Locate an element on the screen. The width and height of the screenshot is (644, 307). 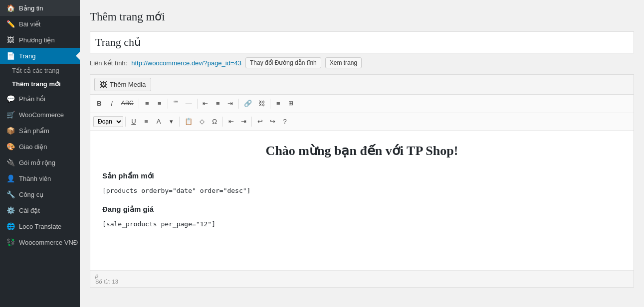
blockquote-button: ““ is located at coordinates (176, 104).